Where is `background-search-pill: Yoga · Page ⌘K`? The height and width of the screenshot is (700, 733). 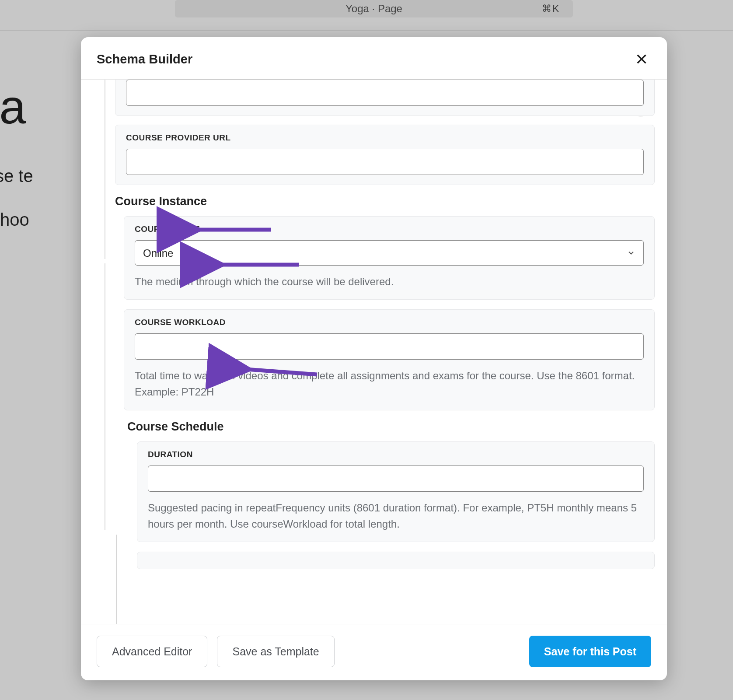 background-search-pill: Yoga · Page ⌘K is located at coordinates (374, 9).